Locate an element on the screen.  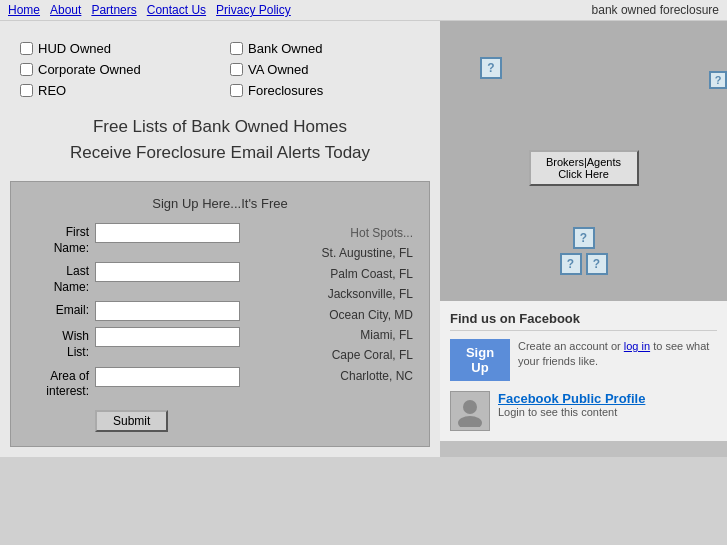
reo-checkbox is located at coordinates (26, 90).